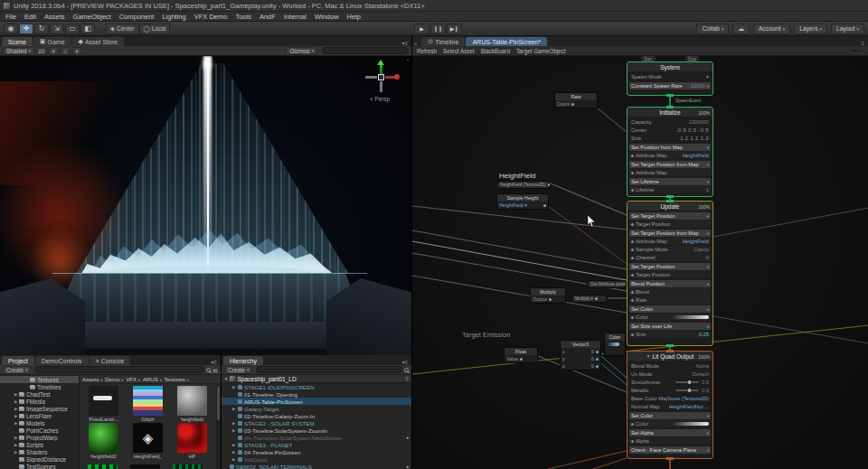  I want to click on folder-row: ▶ Shaders, so click(40, 452).